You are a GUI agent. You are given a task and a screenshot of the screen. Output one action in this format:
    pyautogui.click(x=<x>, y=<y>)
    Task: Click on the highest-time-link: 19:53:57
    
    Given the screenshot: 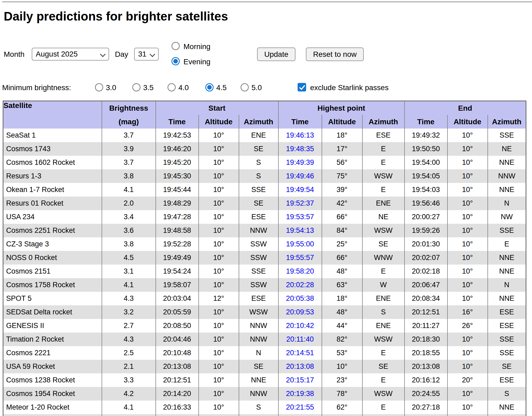 What is the action you would take?
    pyautogui.click(x=300, y=217)
    